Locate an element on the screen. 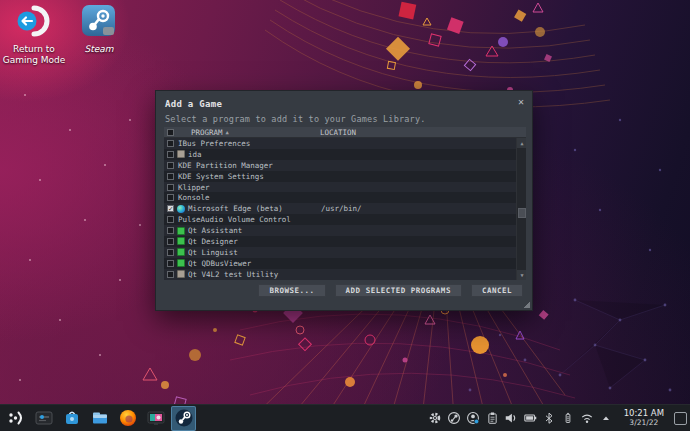  media-display-icon is located at coordinates (156, 418).